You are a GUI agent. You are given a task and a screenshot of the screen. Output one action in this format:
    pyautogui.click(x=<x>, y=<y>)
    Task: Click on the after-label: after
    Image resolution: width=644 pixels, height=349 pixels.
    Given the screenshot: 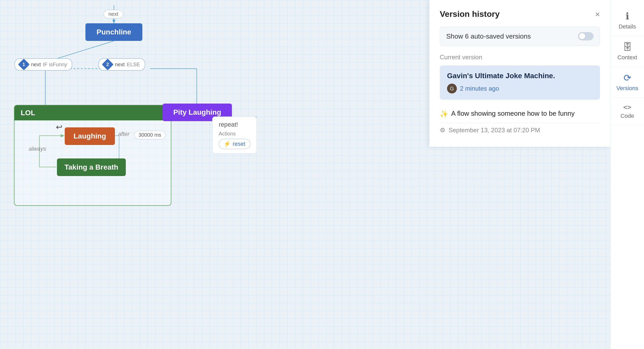 What is the action you would take?
    pyautogui.click(x=124, y=134)
    